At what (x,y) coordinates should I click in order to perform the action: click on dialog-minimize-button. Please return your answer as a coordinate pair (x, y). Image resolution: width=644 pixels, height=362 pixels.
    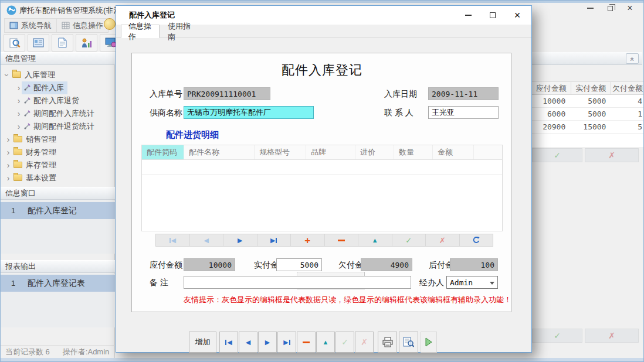
    Looking at the image, I should click on (468, 15).